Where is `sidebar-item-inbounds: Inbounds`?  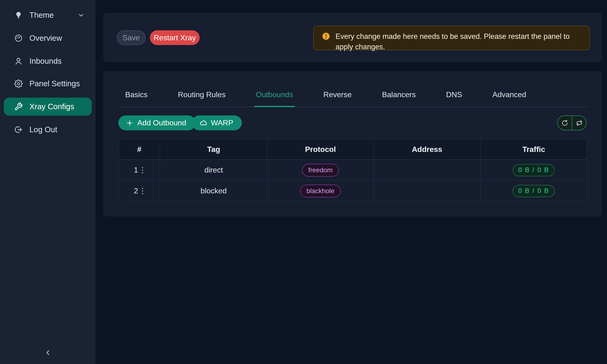
sidebar-item-inbounds: Inbounds is located at coordinates (48, 61).